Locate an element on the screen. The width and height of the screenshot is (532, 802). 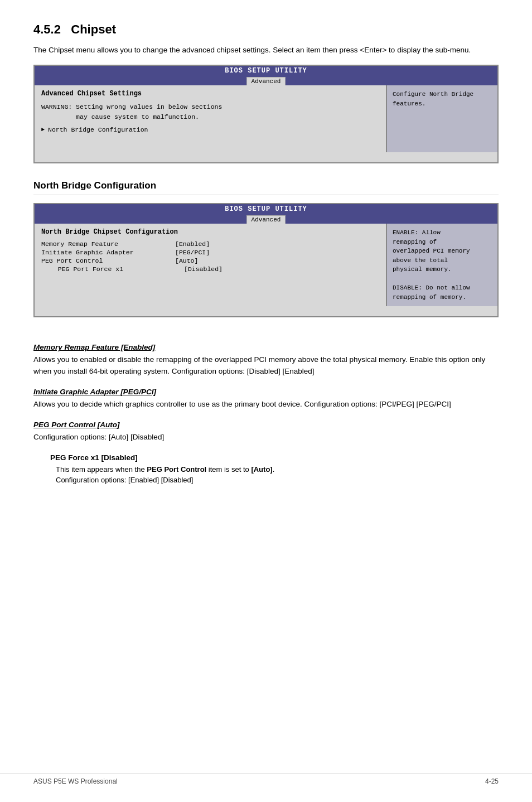
bios-content-2: North Bridge Chipset Configuration Memor… is located at coordinates (266, 265).